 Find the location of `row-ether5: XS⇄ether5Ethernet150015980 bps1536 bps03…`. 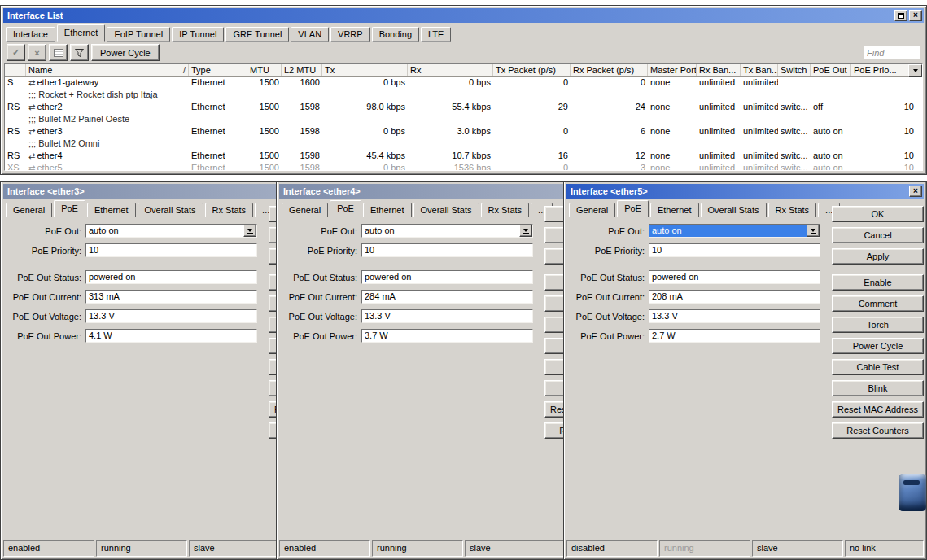

row-ether5: XS⇄ether5Ethernet150015980 bps1536 bps03… is located at coordinates (464, 166).